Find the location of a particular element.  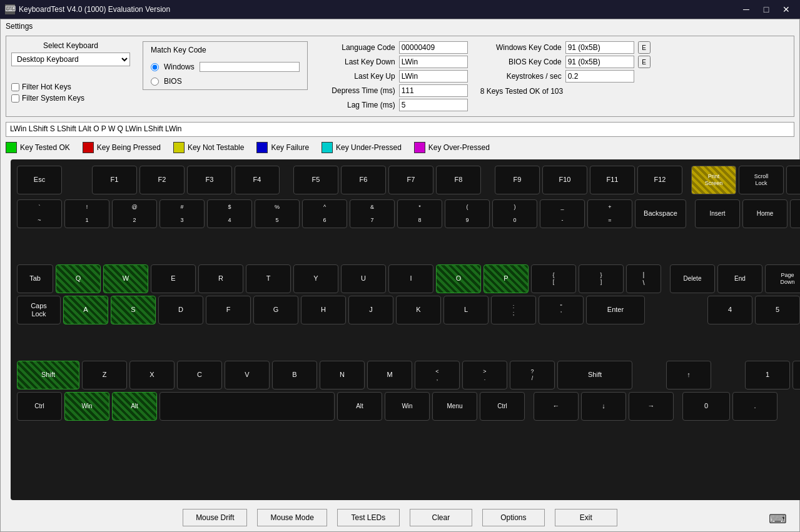

key-x: X is located at coordinates (152, 375).